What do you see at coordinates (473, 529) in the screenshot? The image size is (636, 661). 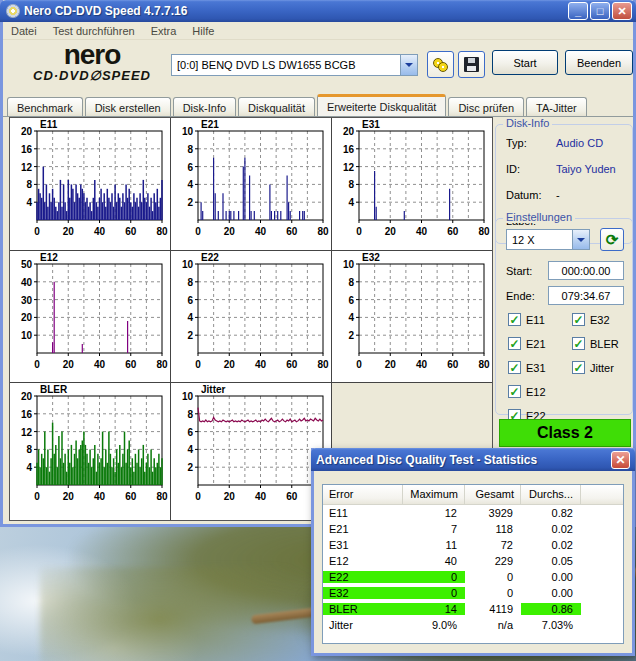 I see `table-row: E2171180.02` at bounding box center [473, 529].